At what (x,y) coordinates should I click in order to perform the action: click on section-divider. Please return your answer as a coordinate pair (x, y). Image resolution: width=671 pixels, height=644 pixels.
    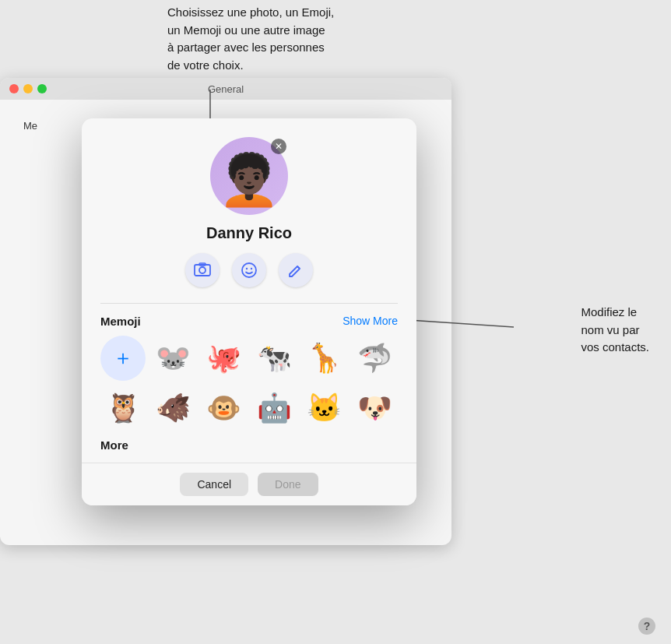
    Looking at the image, I should click on (249, 304).